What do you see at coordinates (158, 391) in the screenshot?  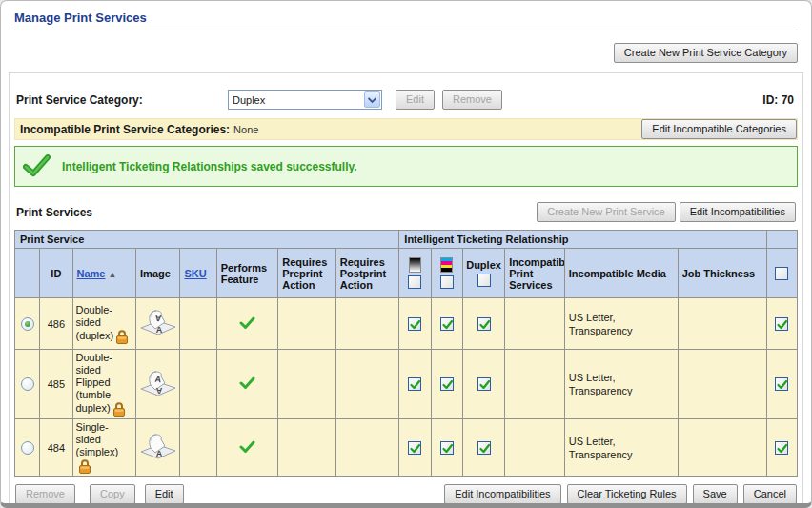 I see `svg-text: A` at bounding box center [158, 391].